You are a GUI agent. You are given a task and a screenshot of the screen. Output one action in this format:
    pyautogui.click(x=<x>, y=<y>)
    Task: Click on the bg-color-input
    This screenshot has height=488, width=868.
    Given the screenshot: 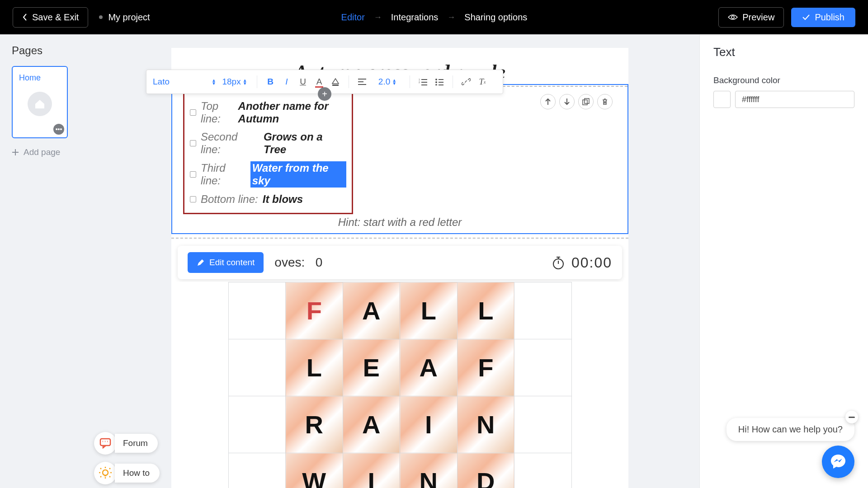 What is the action you would take?
    pyautogui.click(x=795, y=99)
    